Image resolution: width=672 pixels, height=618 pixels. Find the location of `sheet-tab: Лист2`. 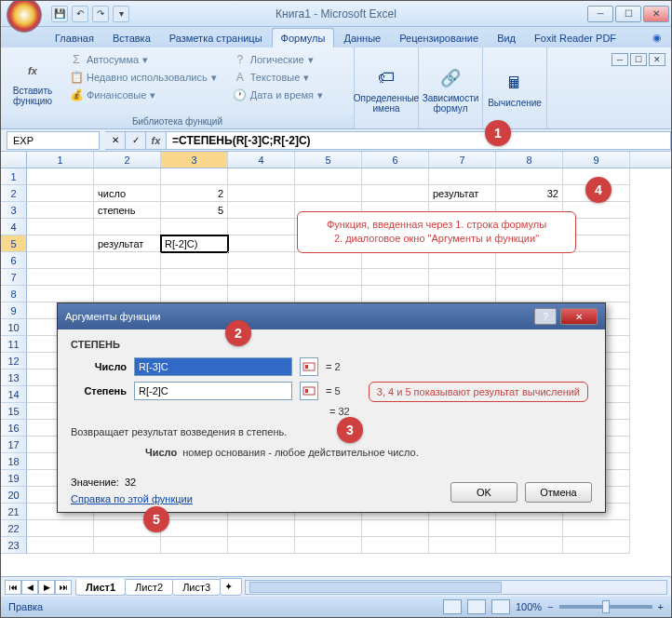

sheet-tab: Лист2 is located at coordinates (149, 587).